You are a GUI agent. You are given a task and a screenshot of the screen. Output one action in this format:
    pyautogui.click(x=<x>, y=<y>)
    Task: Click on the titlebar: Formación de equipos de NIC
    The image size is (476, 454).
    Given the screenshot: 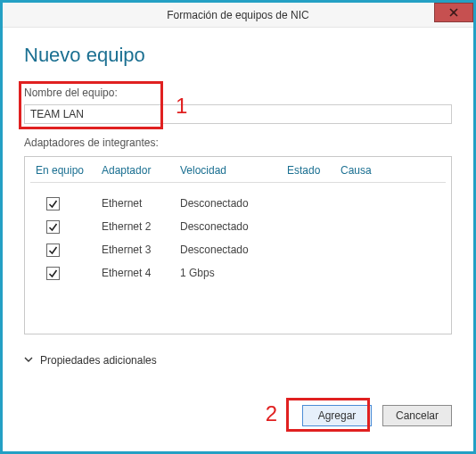 What is the action you would take?
    pyautogui.click(x=238, y=15)
    